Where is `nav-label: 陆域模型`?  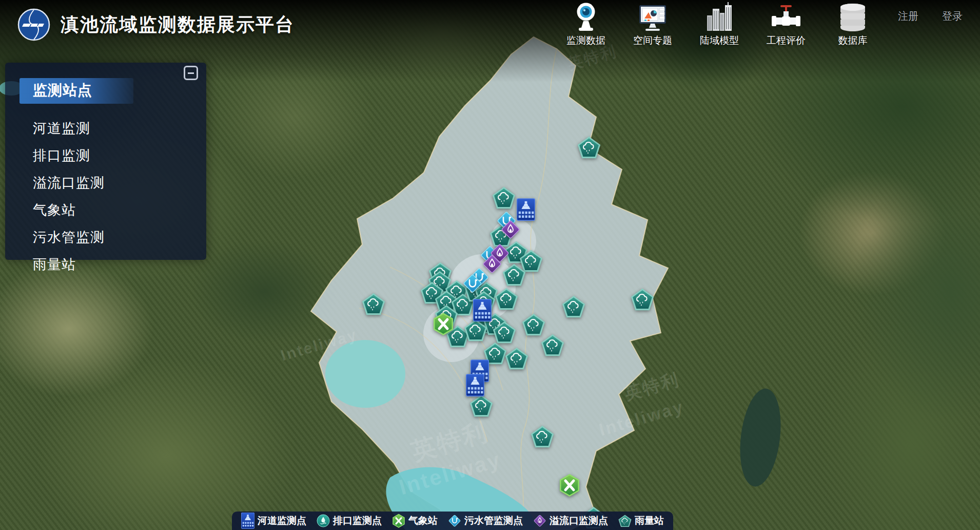
nav-label: 陆域模型 is located at coordinates (719, 41).